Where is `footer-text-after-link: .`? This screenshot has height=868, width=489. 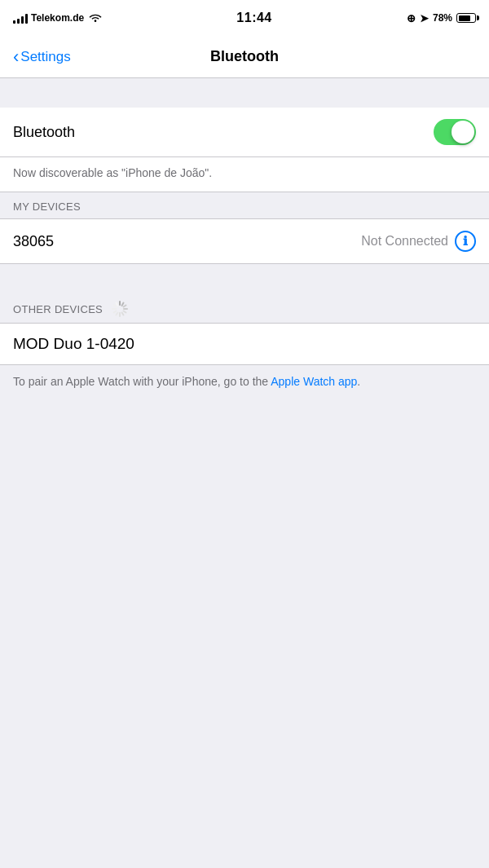
footer-text-after-link: . is located at coordinates (359, 381).